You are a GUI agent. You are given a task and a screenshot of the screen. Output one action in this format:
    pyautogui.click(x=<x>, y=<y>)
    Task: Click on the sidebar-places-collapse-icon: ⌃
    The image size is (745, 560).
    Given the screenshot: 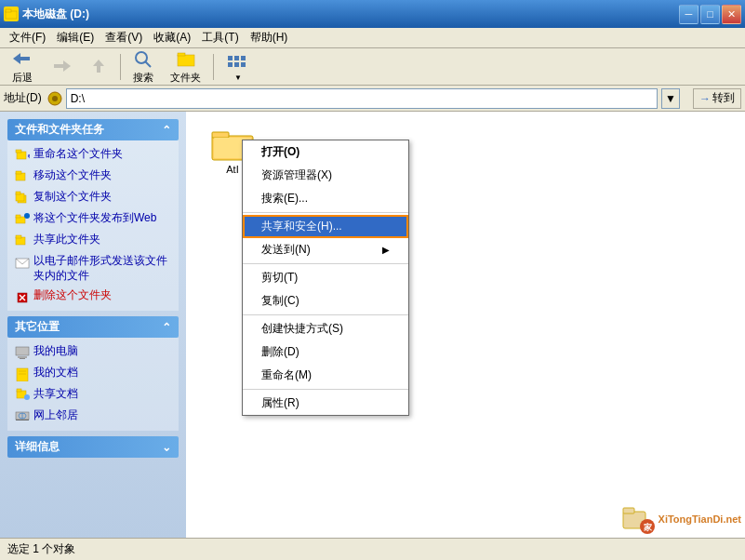 What is the action you would take?
    pyautogui.click(x=166, y=327)
    